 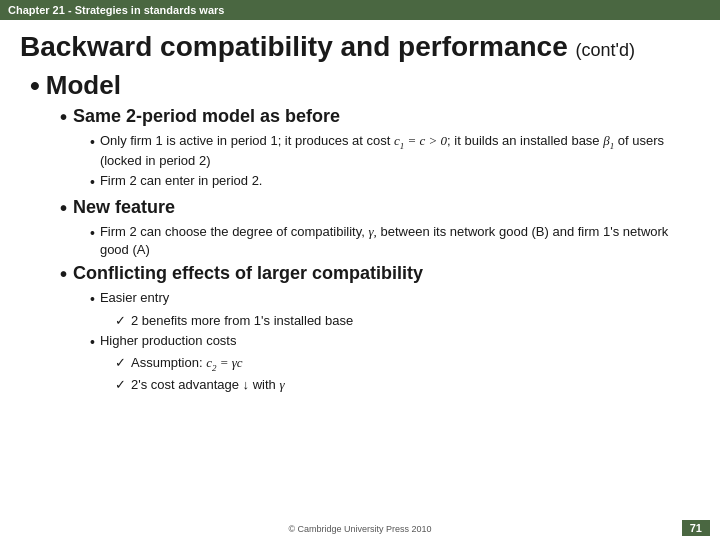 I want to click on contd-text: (cont'd), so click(x=606, y=50).